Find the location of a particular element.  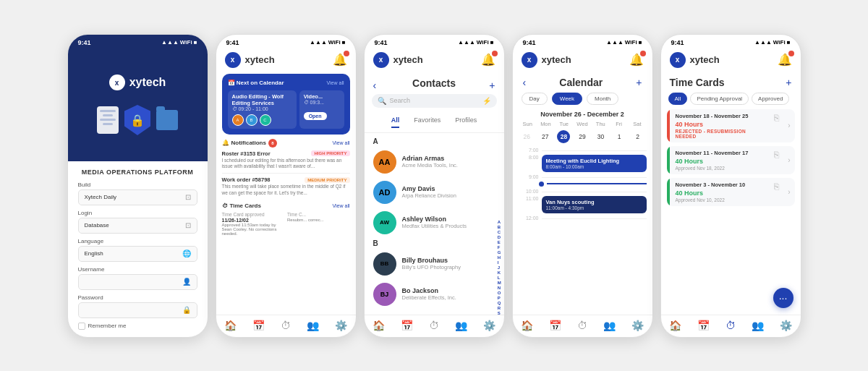

tc-card-2: November 11 - November 17 40 Hours Appro… is located at coordinates (731, 161).